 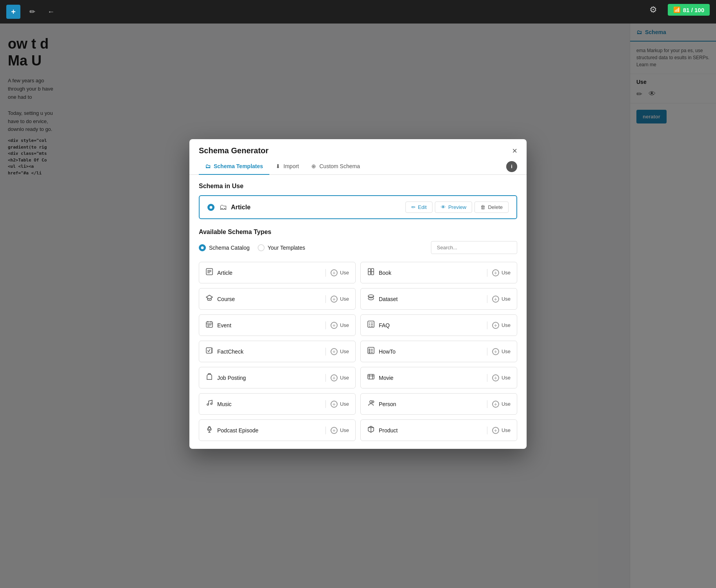 I want to click on delete-label: Delete, so click(x=495, y=207).